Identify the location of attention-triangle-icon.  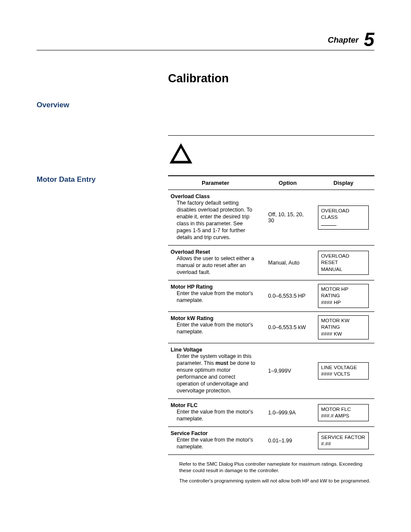
(271, 154).